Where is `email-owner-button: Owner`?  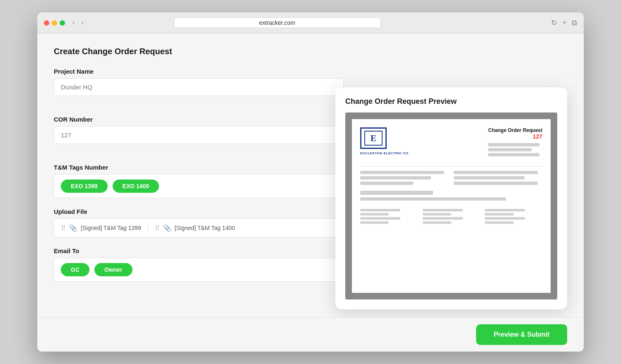 email-owner-button: Owner is located at coordinates (113, 270).